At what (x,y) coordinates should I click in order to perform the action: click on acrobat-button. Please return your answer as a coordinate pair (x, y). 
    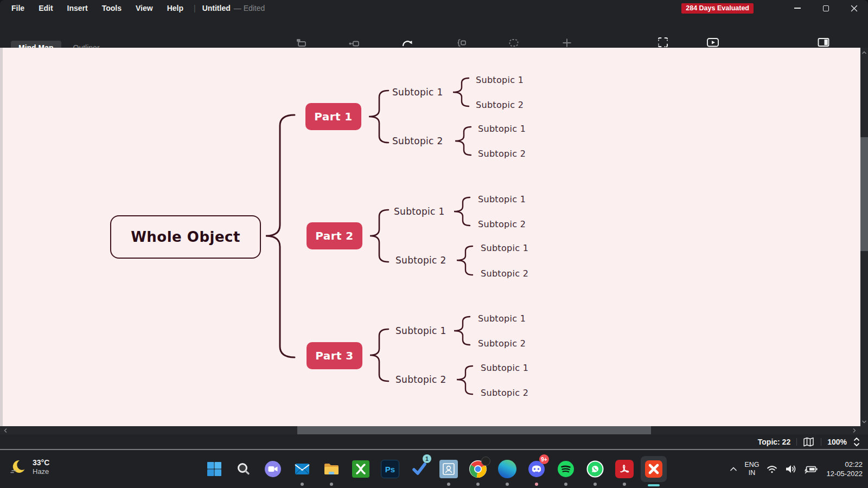
    Looking at the image, I should click on (624, 469).